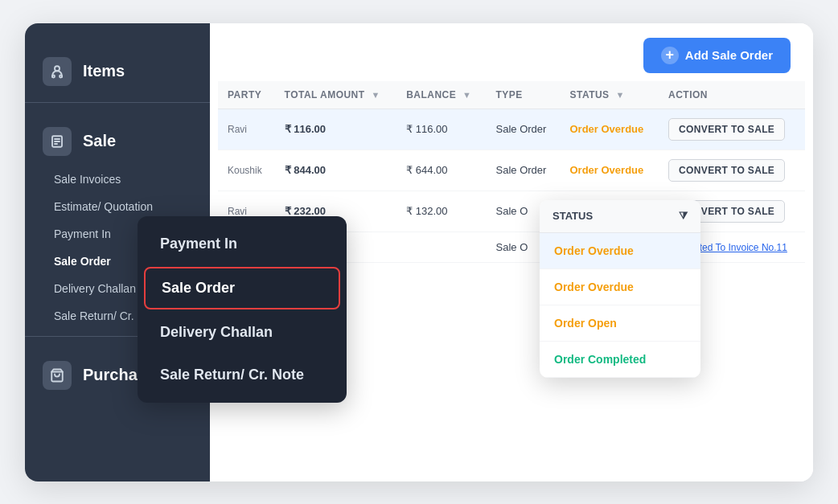  Describe the element at coordinates (336, 95) in the screenshot. I see `col-total-amount: TOTAL AMOUNT ▼` at that location.